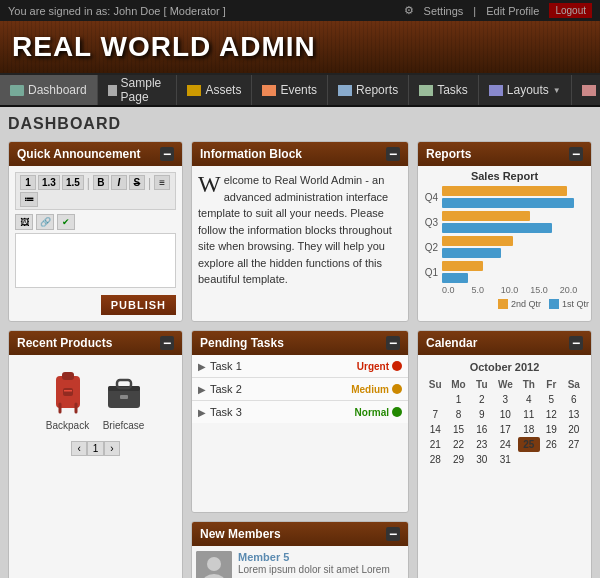 The image size is (600, 578). I want to click on cal-day-2: 2, so click(482, 400).